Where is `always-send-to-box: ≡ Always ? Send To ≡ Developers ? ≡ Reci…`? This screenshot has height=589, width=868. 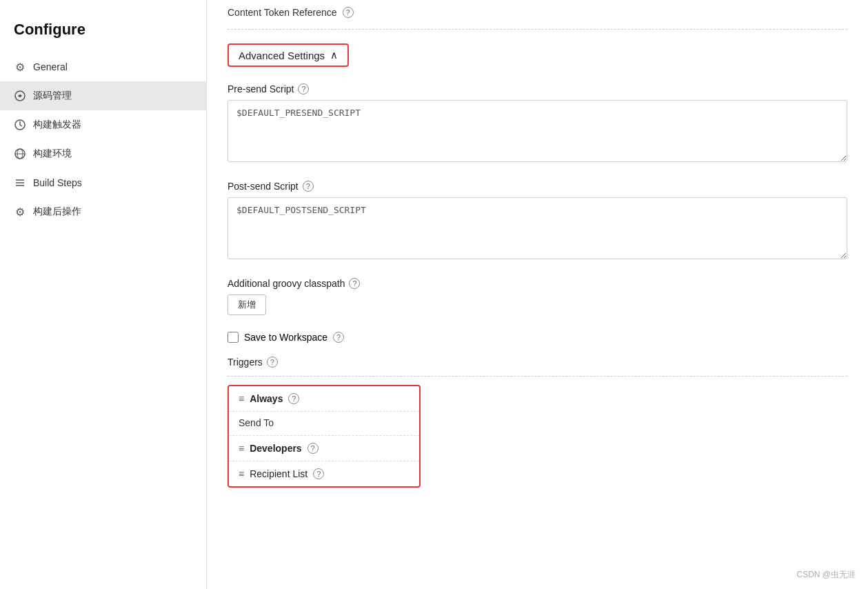
always-send-to-box: ≡ Always ? Send To ≡ Developers ? ≡ Reci… is located at coordinates (324, 436).